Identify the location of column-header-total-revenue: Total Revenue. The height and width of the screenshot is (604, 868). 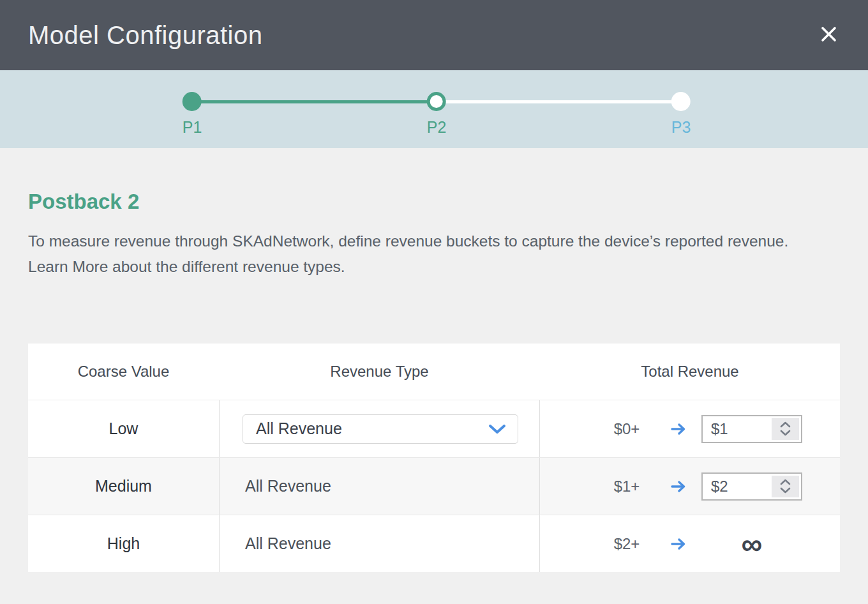
(690, 372).